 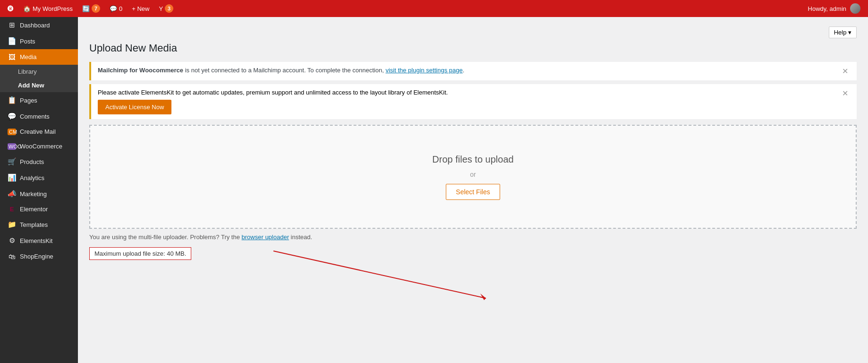 I want to click on max-upload-box: Maximum upload file size: 40 MB., so click(x=140, y=253).